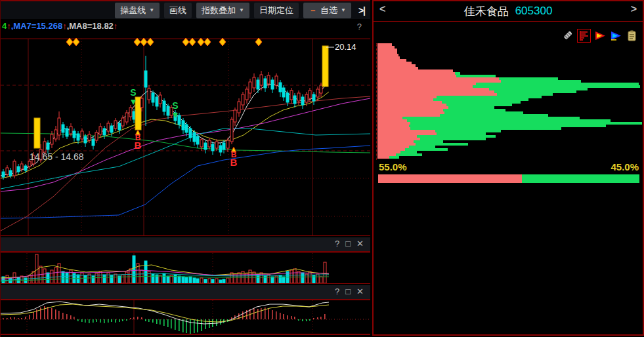  Describe the element at coordinates (509, 178) in the screenshot. I see `profit-loss-ratio-bar` at that location.